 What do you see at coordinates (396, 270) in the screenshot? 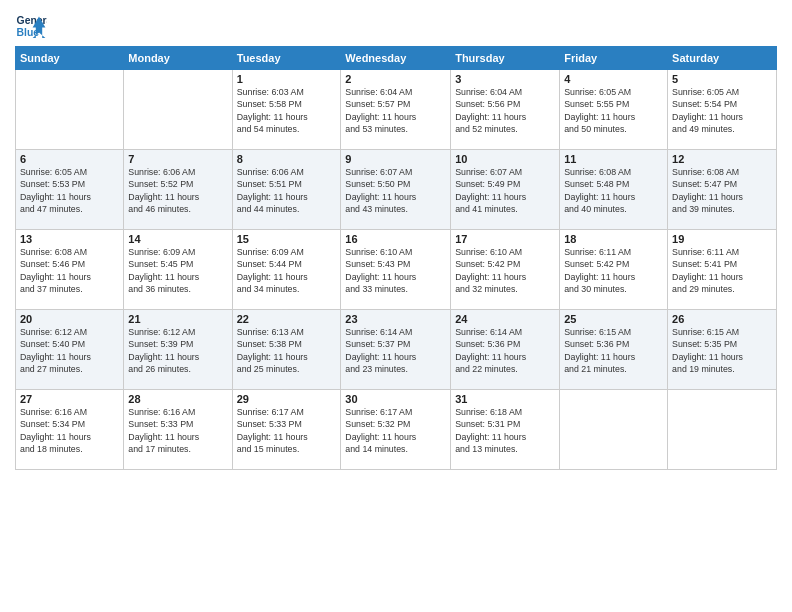
I see `day-info: Sunrise: 6:10 AM Sunset: 5:43 PM Dayligh…` at bounding box center [396, 270].